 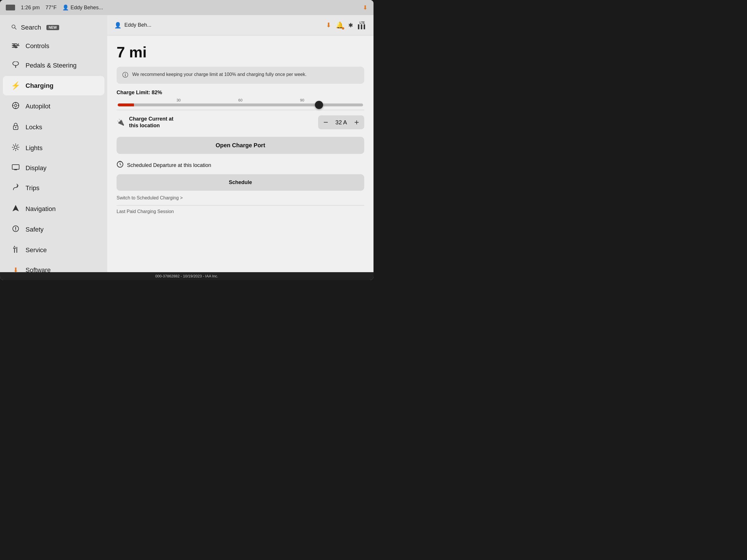 I want to click on right-header: 👤 Eddy Beh... ⬇ 🔔 ✱ LTE ▌▌▌, so click(x=240, y=25).